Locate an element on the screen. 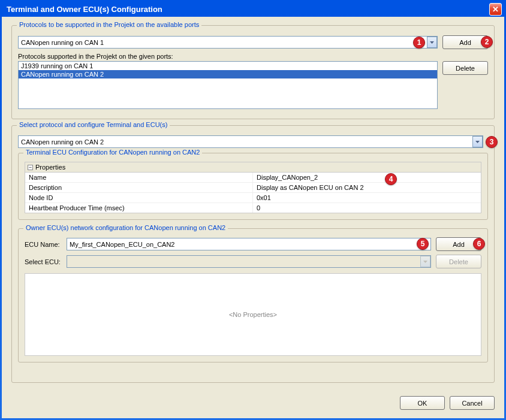  property-value: 0x01 is located at coordinates (367, 198).